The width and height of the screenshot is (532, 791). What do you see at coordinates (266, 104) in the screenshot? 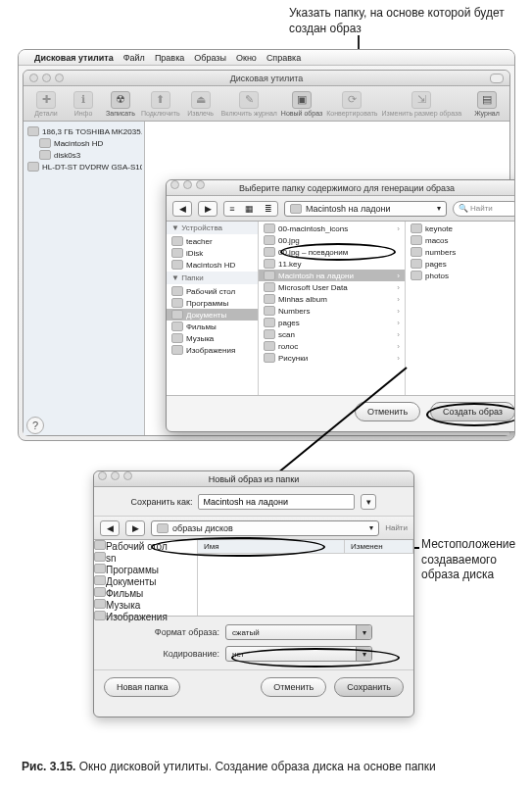
I see `disk-utility-toolbar: ✚Детали ℹИнфо ☢Записать ⬆Подключить ⏏Изв…` at bounding box center [266, 104].